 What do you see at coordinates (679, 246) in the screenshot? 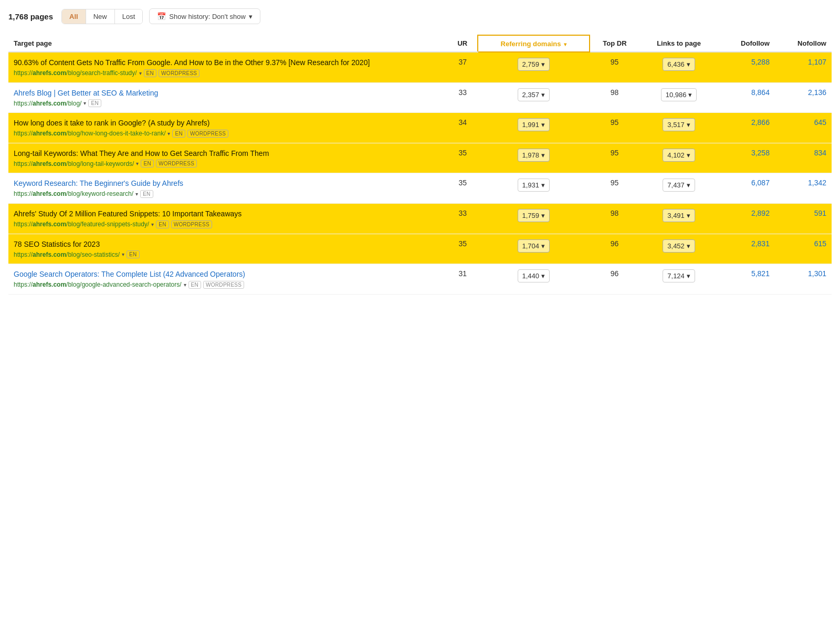
I see `links-to-page-dropdown: 3,452 ▾` at bounding box center [679, 246].